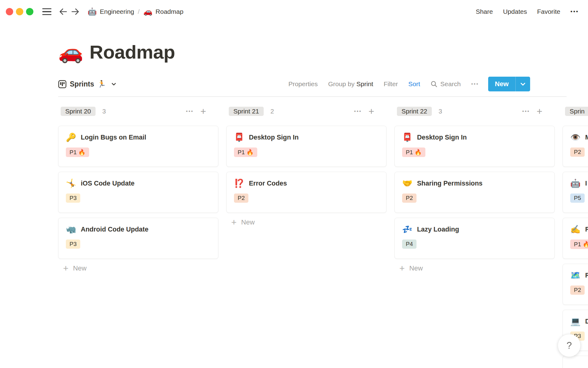 The width and height of the screenshot is (588, 368). I want to click on breadcrumb-workspace: 🤖 Engineering, so click(111, 12).